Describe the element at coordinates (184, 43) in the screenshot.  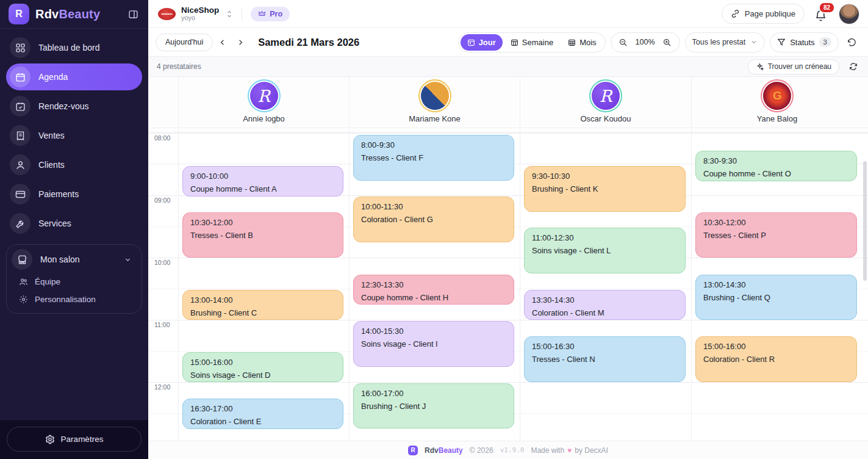
I see `today-button: Aujourd'hui` at that location.